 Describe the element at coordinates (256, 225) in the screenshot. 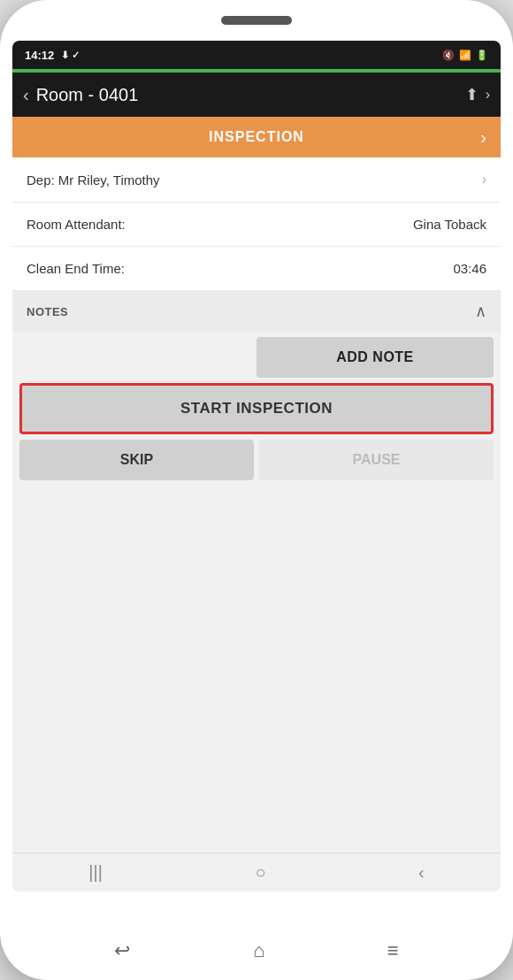

I see `info-section: Dep: Mr Riley, Timothy › Room Attendant:…` at that location.